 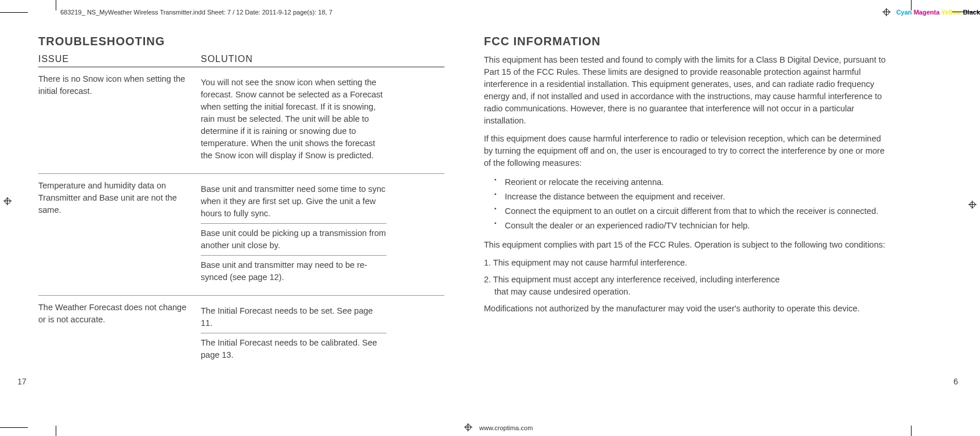 I want to click on solutions-cell: You will not see the snow icon when sett…, so click(x=294, y=119).